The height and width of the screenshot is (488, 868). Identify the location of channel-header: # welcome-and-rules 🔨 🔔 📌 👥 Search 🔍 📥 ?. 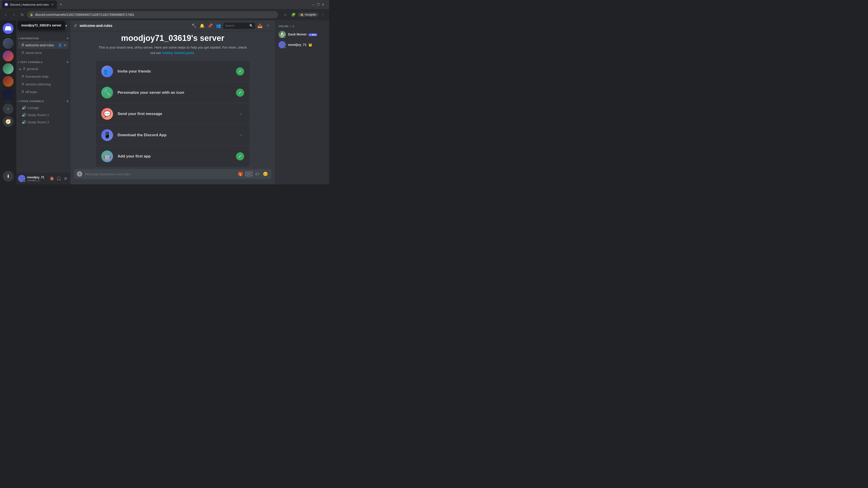
(173, 26).